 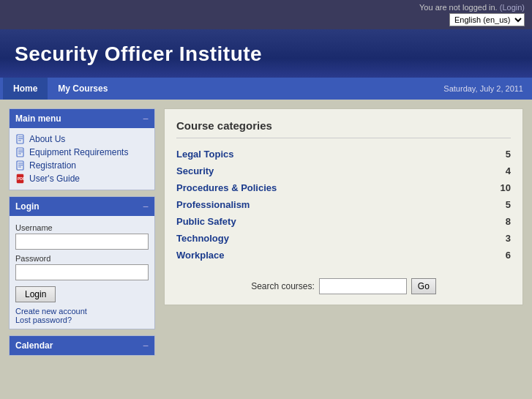 What do you see at coordinates (82, 263) in the screenshot?
I see `login-block: Login − Username Password Login Create n…` at bounding box center [82, 263].